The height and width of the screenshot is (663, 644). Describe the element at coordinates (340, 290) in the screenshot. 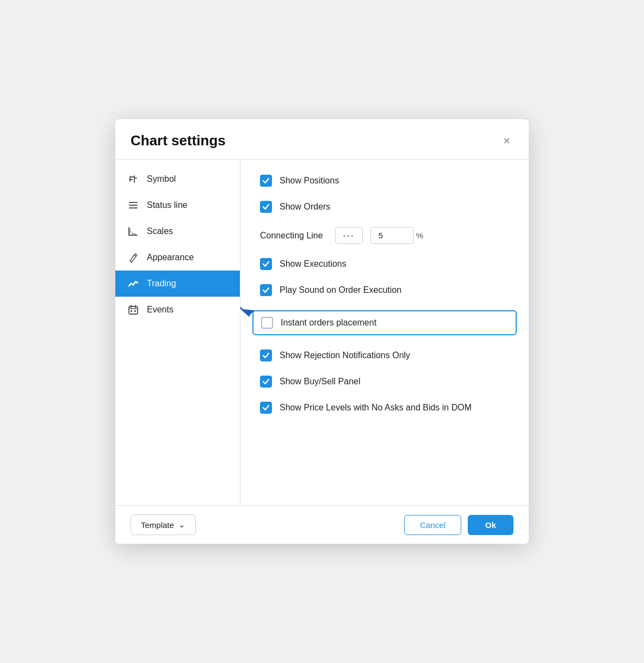

I see `play-sound-label: Play Sound on Order Execution` at that location.